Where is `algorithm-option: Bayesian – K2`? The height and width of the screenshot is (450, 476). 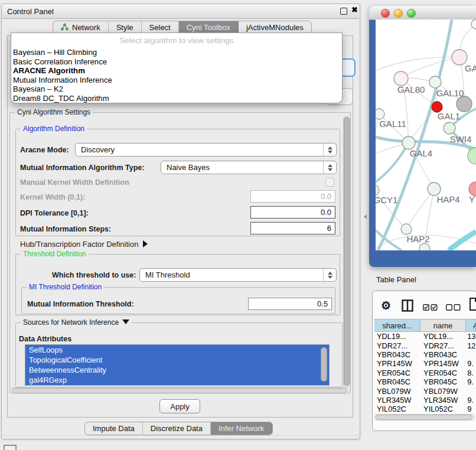
algorithm-option: Bayesian – K2 is located at coordinates (177, 89).